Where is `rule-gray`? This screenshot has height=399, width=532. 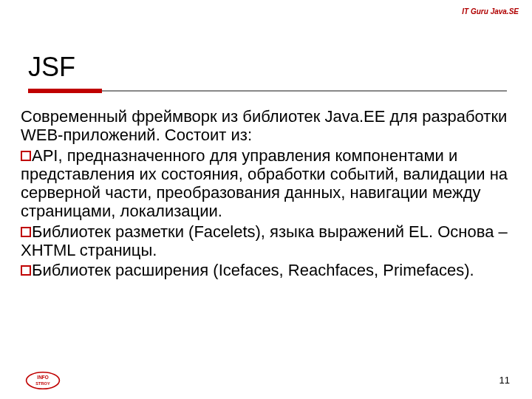
rule-gray is located at coordinates (304, 91).